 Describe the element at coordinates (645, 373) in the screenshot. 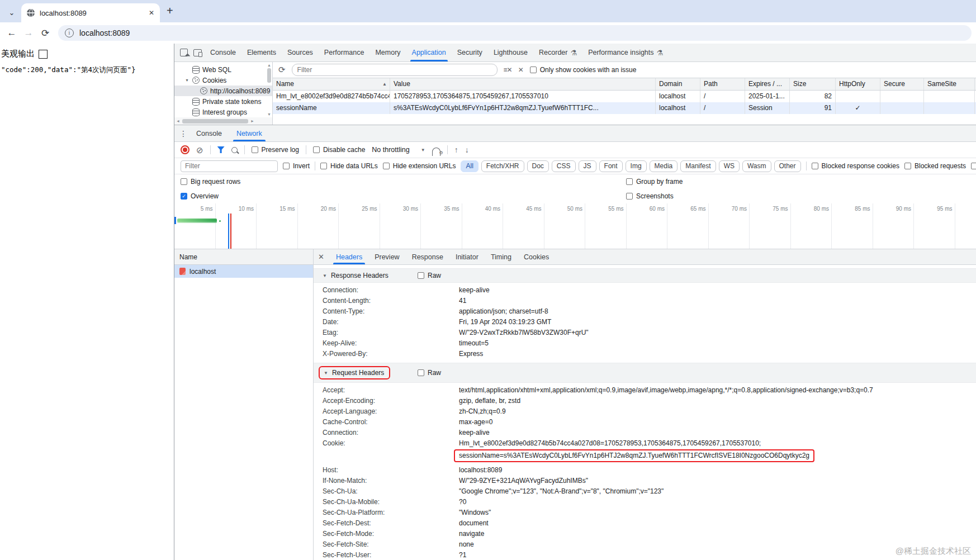

I see `request-headers-section-bar: ▼ Request Headers Raw` at that location.